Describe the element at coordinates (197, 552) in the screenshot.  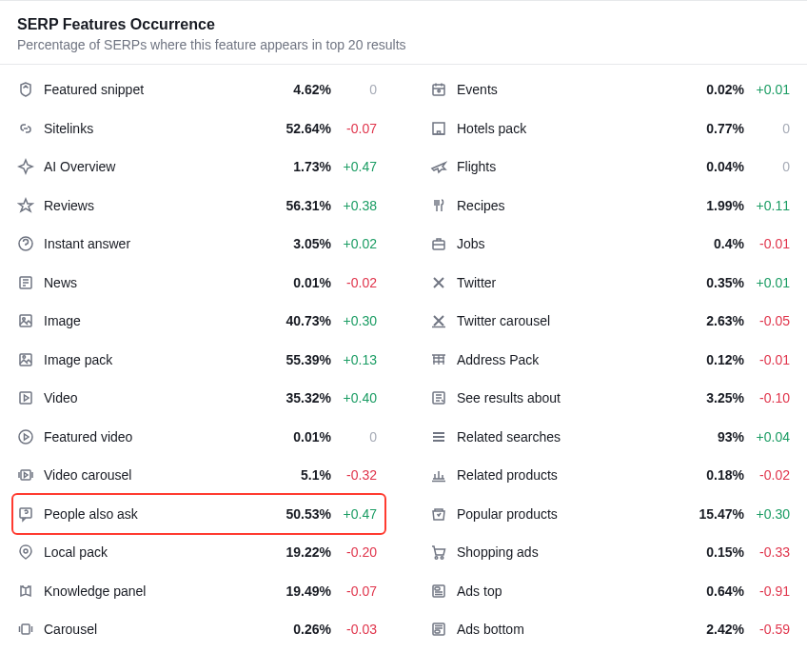
I see `feature-row: Local pack19.22%-0.20` at that location.